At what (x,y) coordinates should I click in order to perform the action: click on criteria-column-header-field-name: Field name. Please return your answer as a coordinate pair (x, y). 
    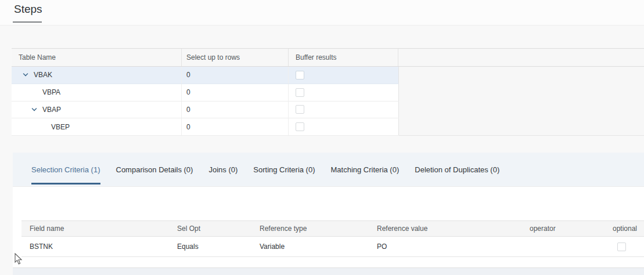
    Looking at the image, I should click on (46, 229).